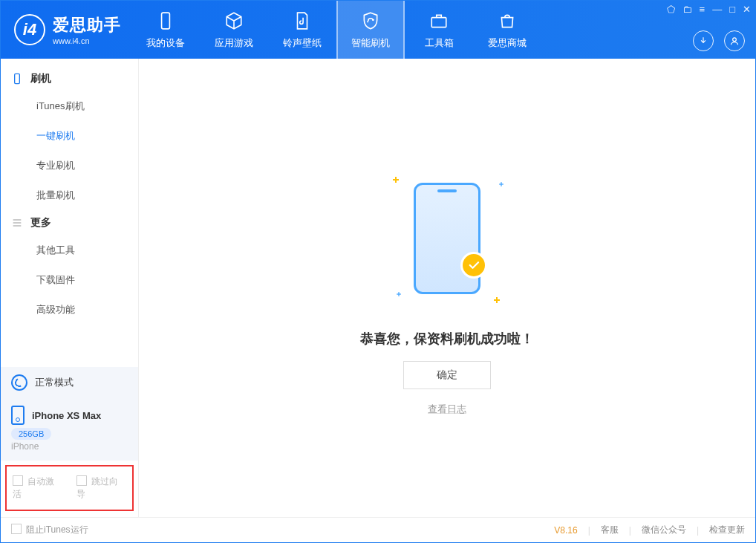 The height and width of the screenshot is (543, 756). What do you see at coordinates (70, 223) in the screenshot?
I see `group-more: 更多` at bounding box center [70, 223].